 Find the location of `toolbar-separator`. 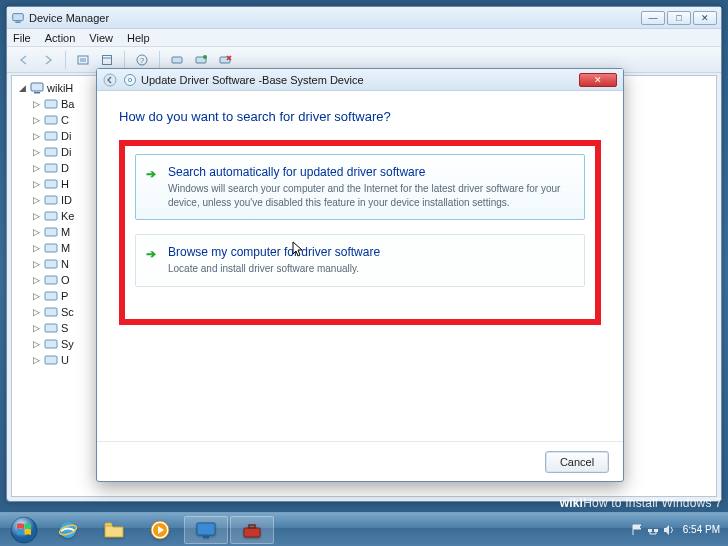

toolbar-separator is located at coordinates (66, 60).